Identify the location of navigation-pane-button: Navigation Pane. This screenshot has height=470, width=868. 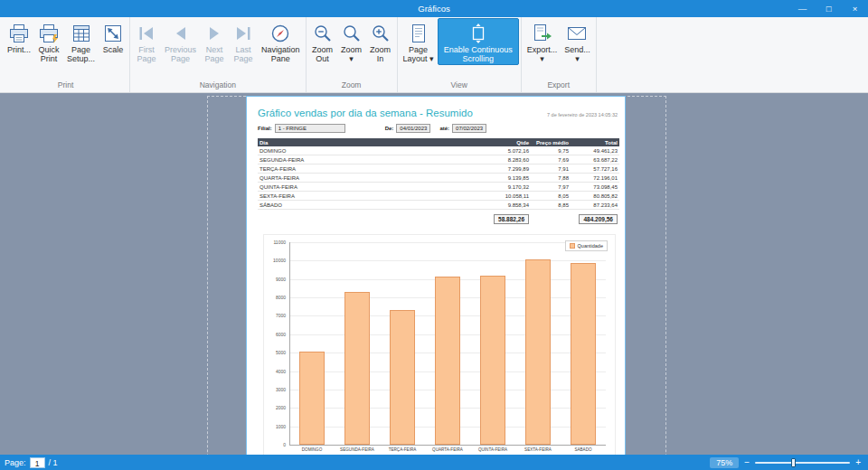
(280, 42).